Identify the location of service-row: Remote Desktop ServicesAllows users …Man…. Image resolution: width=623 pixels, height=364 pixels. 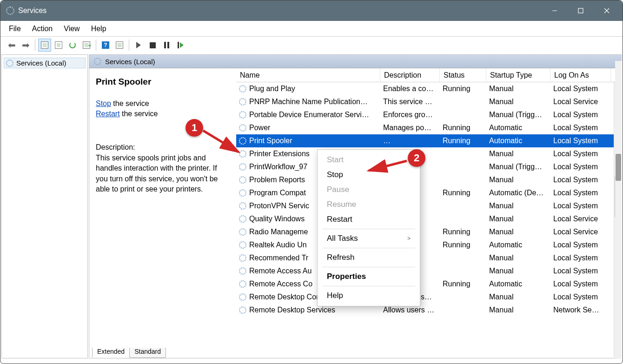
(429, 310).